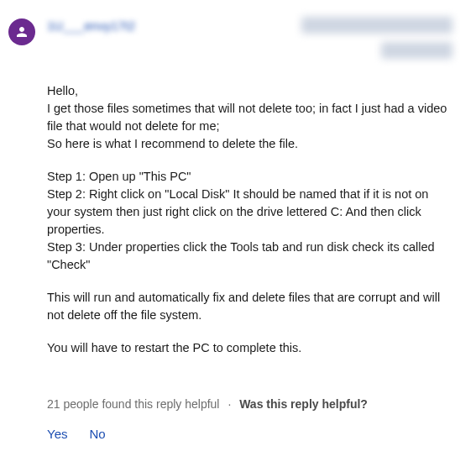 Image resolution: width=476 pixels, height=467 pixels. I want to click on post-footer: 21 people found this reply helpful · Was…, so click(250, 419).